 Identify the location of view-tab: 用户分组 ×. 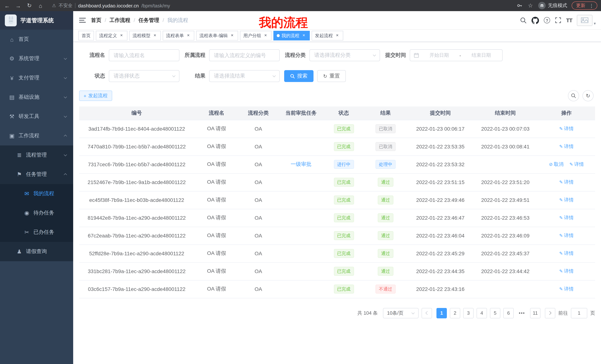
(256, 36).